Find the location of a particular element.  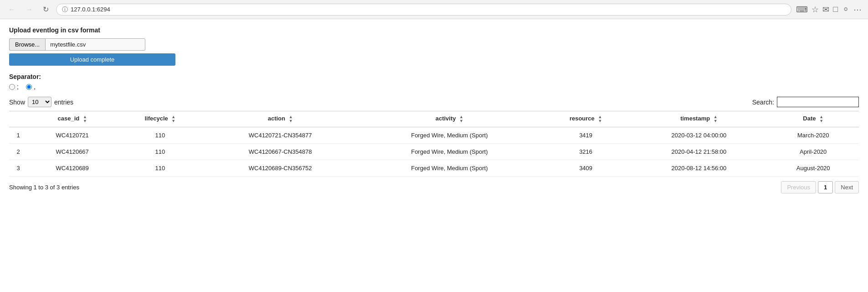

separator-semicolon-radio is located at coordinates (12, 87).